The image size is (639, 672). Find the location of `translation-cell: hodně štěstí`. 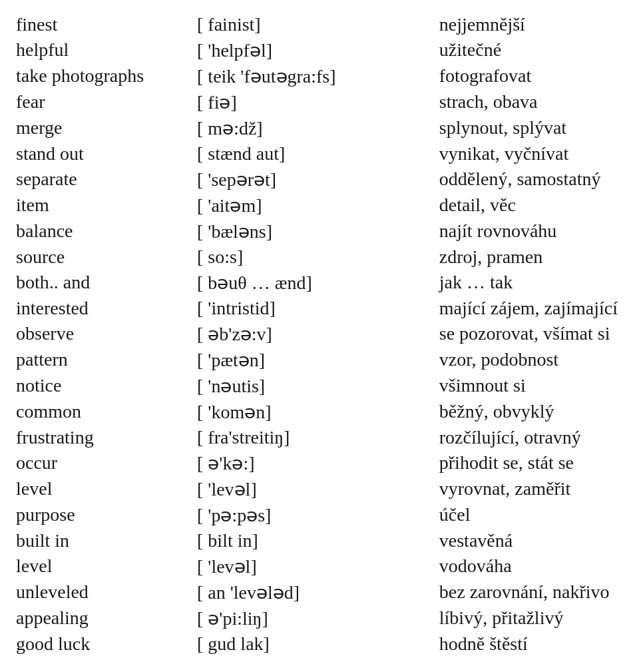

translation-cell: hodně štěstí is located at coordinates (531, 644).